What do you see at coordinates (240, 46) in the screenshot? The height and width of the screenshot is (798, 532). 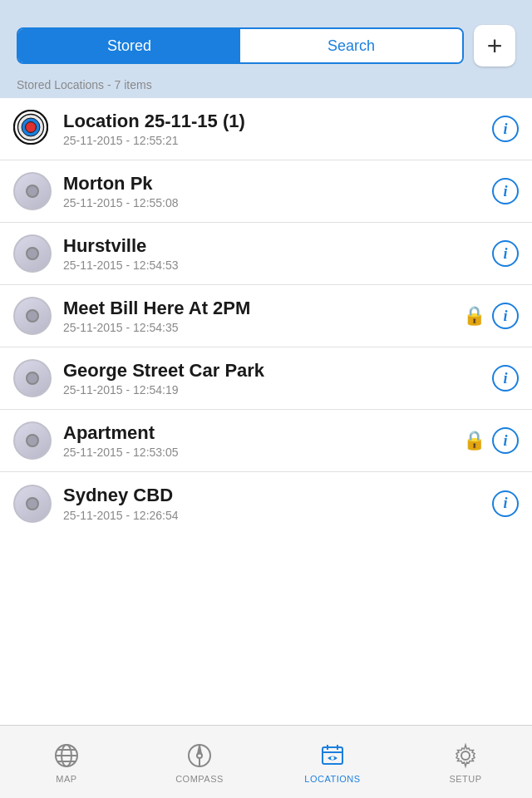 I see `segment-control: Stored Search` at bounding box center [240, 46].